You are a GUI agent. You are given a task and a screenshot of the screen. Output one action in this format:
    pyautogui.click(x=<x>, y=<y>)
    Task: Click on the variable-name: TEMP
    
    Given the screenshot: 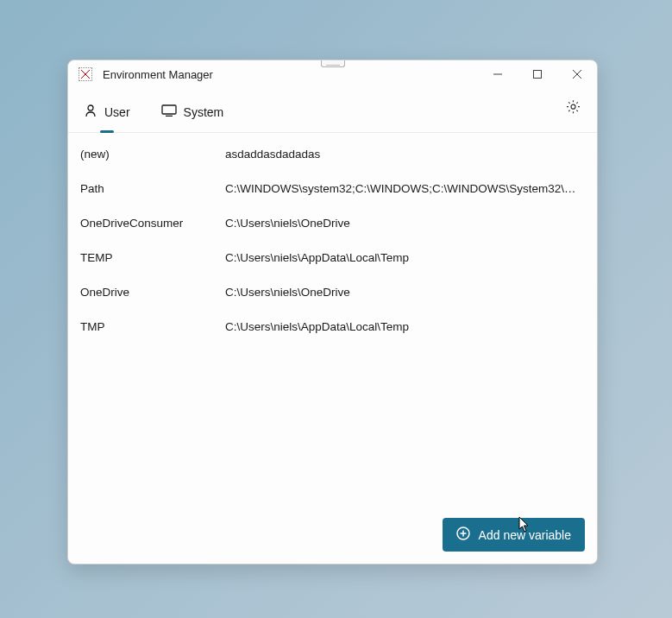 What is the action you would take?
    pyautogui.click(x=153, y=257)
    